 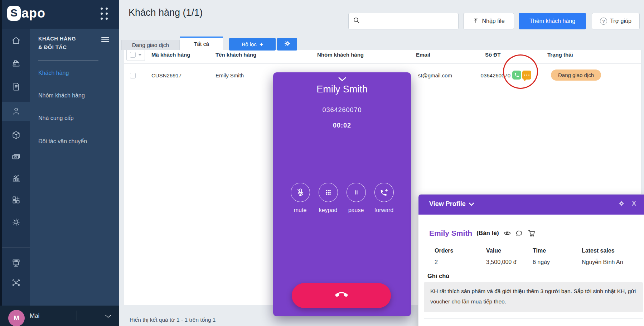 What do you see at coordinates (16, 247) in the screenshot?
I see `rail-divider` at bounding box center [16, 247].